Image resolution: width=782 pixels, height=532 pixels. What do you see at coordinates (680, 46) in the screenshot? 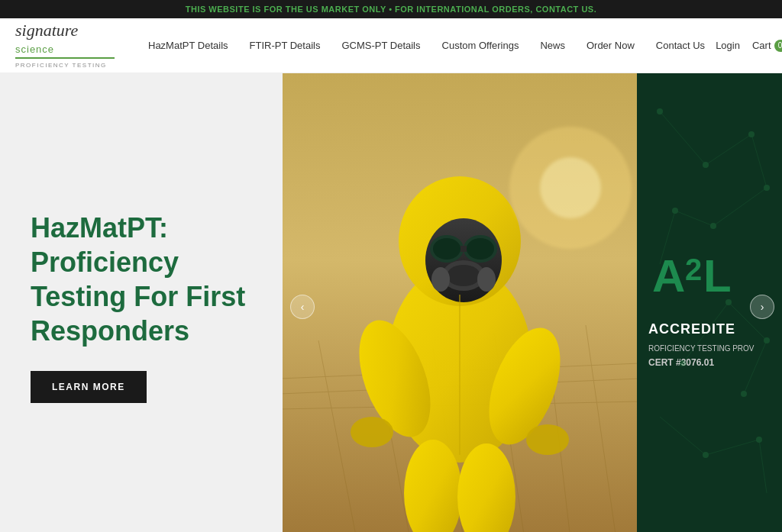
I see `nav-contact: Contact Us` at bounding box center [680, 46].